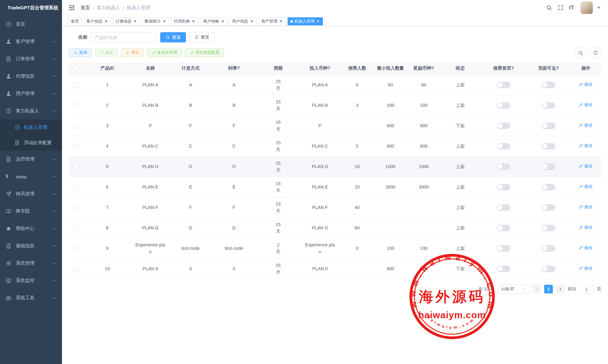  I want to click on sidebar-item-hashrate-robot: 算力机器人, so click(31, 111).